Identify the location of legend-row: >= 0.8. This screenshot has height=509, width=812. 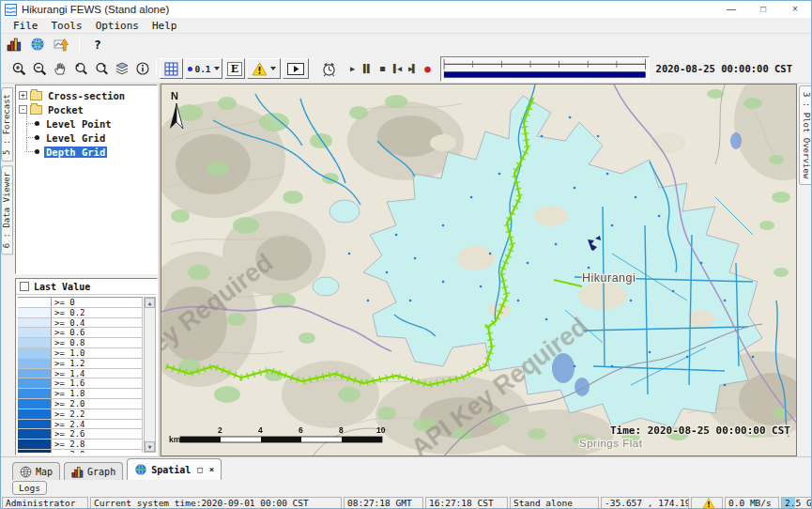
(81, 344).